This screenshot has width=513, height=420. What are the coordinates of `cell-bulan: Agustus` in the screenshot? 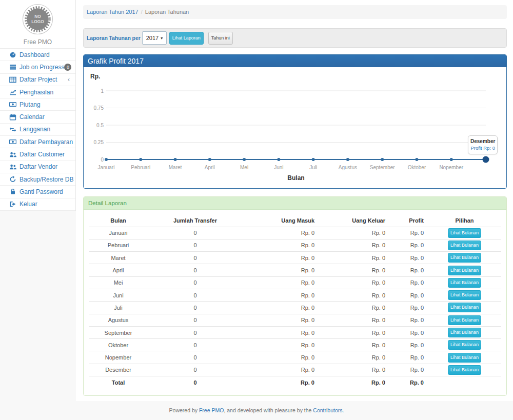 It's located at (118, 320).